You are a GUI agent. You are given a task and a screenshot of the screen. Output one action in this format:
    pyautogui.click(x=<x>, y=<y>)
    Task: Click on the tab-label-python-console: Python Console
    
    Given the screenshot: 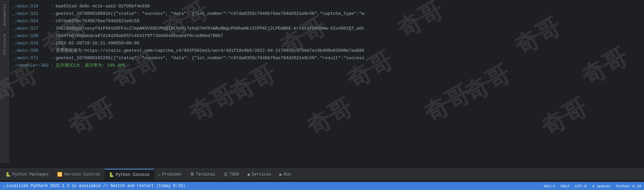 What is the action you would take?
    pyautogui.click(x=133, y=175)
    